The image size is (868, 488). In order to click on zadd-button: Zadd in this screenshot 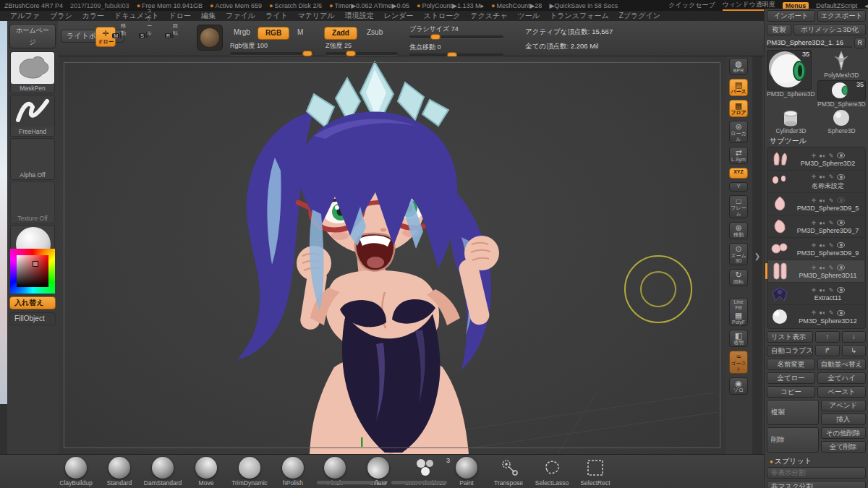, I will do `click(341, 33)`.